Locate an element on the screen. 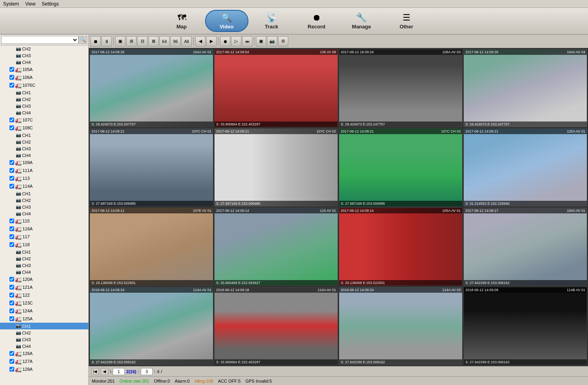 Image resolution: width=588 pixels, height=385 pixels. video-cell-14: 2018-06-12 14:09:18 114A AV 01 S: 33.900… is located at coordinates (276, 326).